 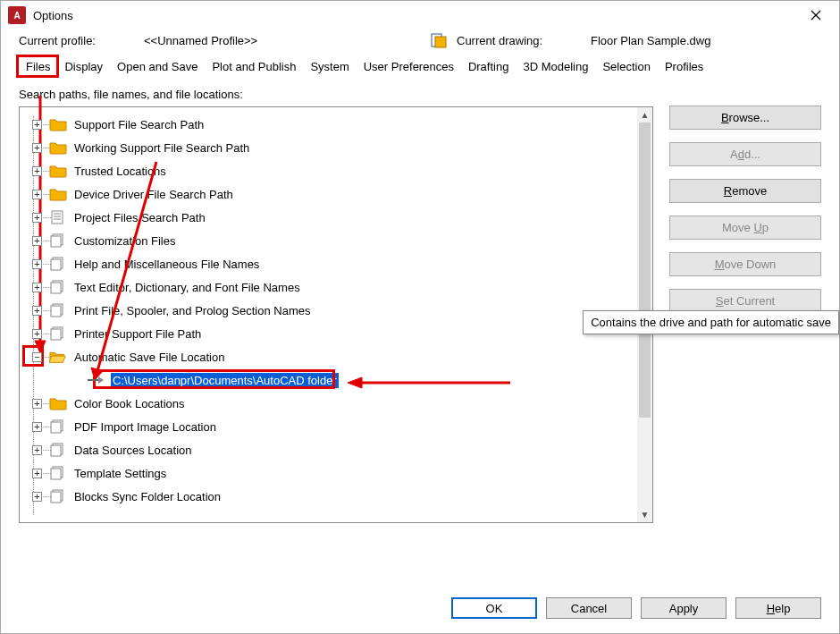 I want to click on arrow-icon, so click(x=95, y=380).